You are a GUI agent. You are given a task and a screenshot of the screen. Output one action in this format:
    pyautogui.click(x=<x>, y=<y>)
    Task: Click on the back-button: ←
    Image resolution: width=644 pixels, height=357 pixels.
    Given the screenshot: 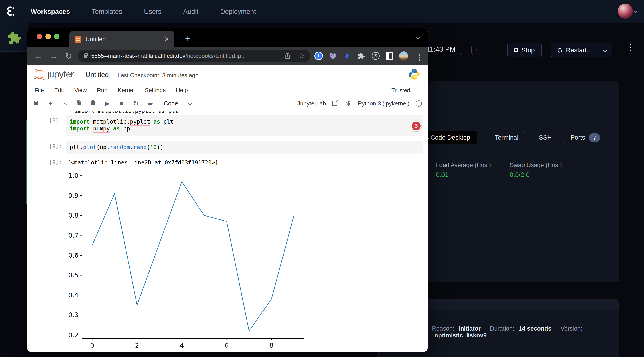 What is the action you would take?
    pyautogui.click(x=38, y=56)
    